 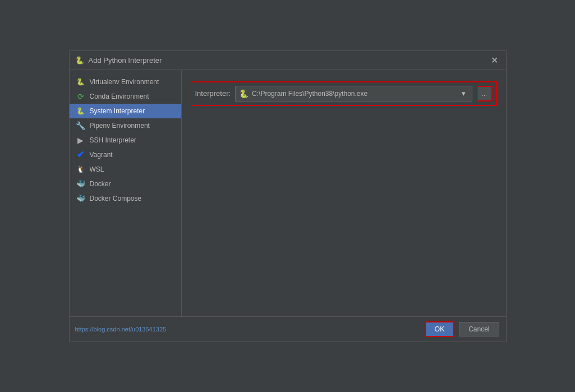 I want to click on browse-button-label: ..., so click(x=485, y=94).